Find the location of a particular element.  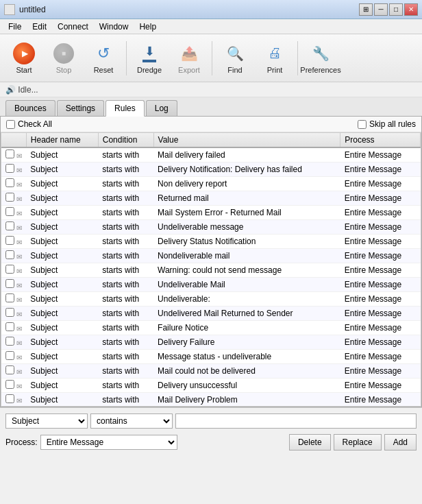

replace-button: Replace is located at coordinates (358, 442).